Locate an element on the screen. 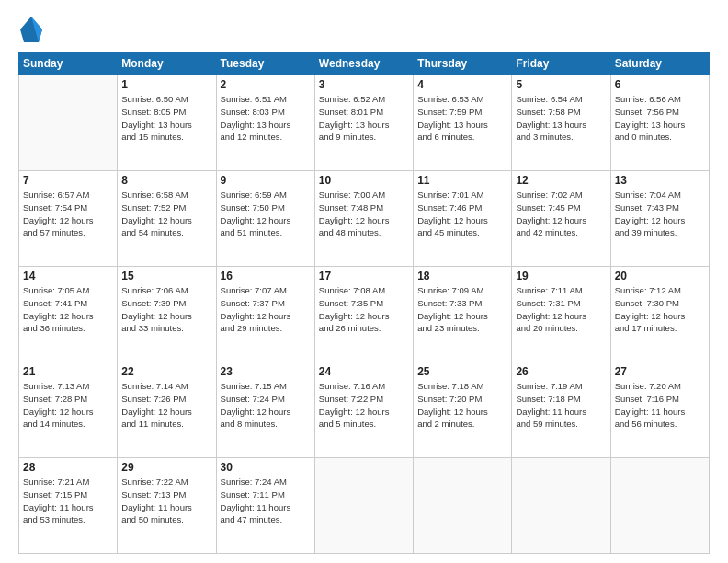 Image resolution: width=728 pixels, height=563 pixels. day-info: Sunrise: 7:16 AMSunset: 7:22 PMDaylight:… is located at coordinates (364, 405).